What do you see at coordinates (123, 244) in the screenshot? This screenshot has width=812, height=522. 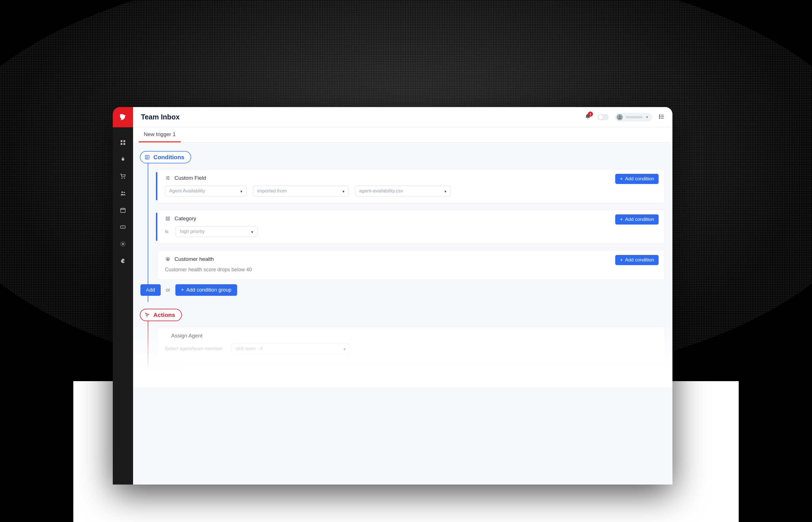 I see `gear-icon` at bounding box center [123, 244].